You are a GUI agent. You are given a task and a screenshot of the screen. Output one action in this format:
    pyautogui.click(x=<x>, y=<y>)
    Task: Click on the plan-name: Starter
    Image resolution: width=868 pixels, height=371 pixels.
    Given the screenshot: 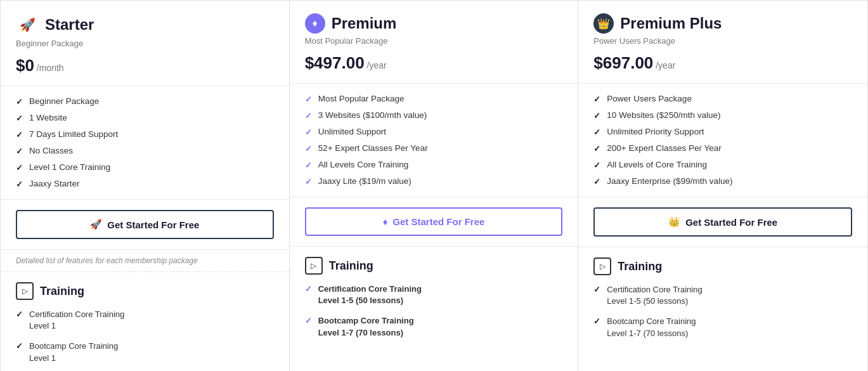 What is the action you would take?
    pyautogui.click(x=70, y=25)
    